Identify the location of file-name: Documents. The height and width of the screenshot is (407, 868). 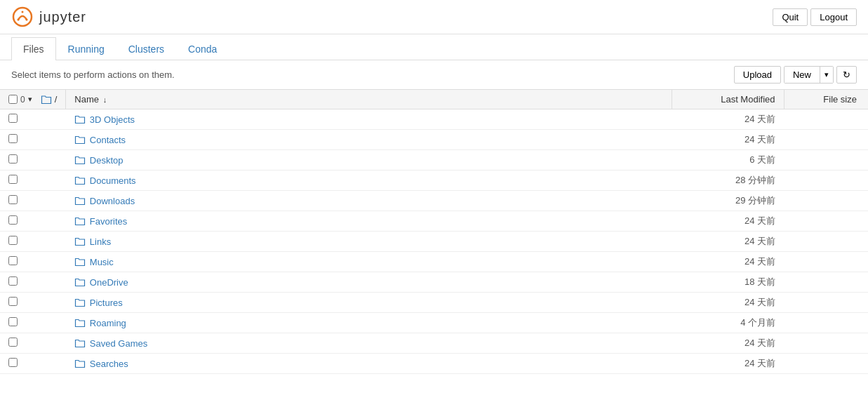
(113, 181).